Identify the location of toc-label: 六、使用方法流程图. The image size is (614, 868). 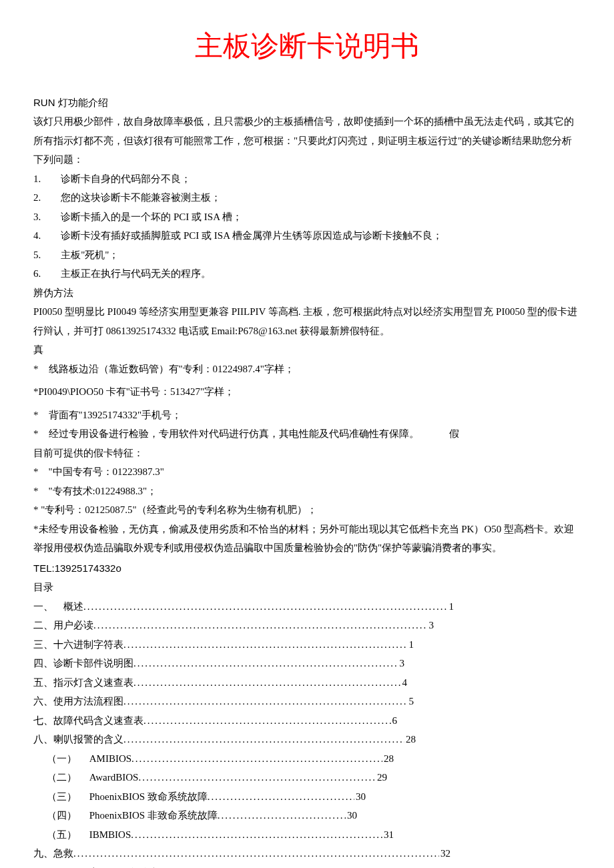
(79, 702).